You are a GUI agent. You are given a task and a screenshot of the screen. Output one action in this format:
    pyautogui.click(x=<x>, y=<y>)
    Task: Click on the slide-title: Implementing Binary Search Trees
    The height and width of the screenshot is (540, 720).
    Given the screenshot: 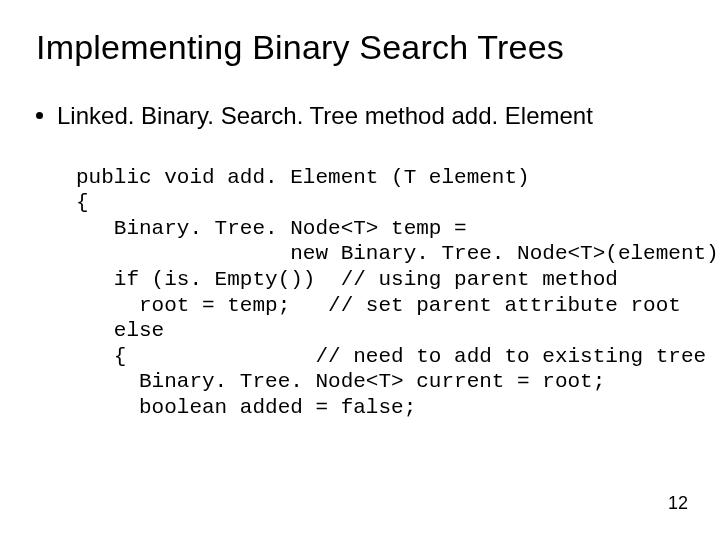 What is the action you would take?
    pyautogui.click(x=360, y=48)
    